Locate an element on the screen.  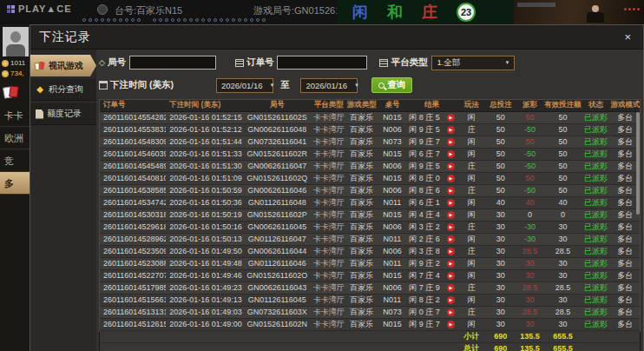
order-input is located at coordinates (322, 63).